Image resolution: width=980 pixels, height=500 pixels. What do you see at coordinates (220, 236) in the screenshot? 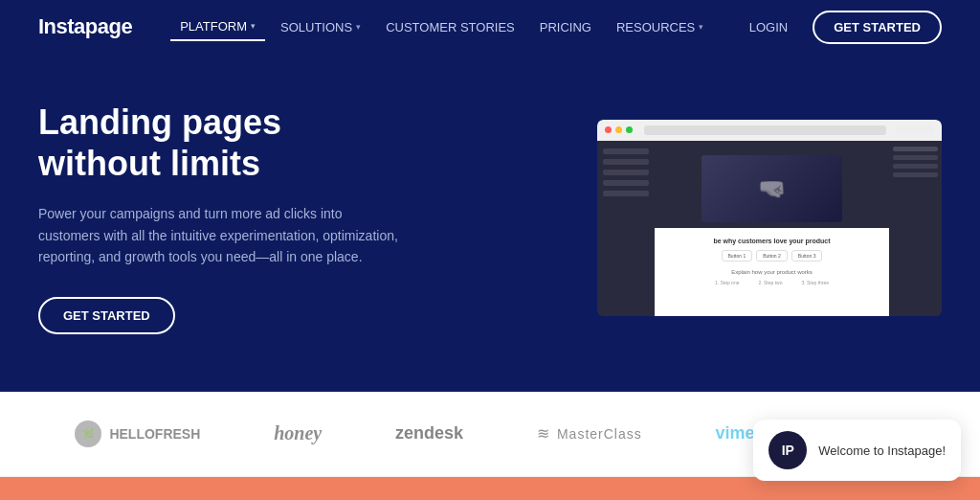
I see `hero-subtitle: Power your campaigns and turn more ad cl…` at bounding box center [220, 236].